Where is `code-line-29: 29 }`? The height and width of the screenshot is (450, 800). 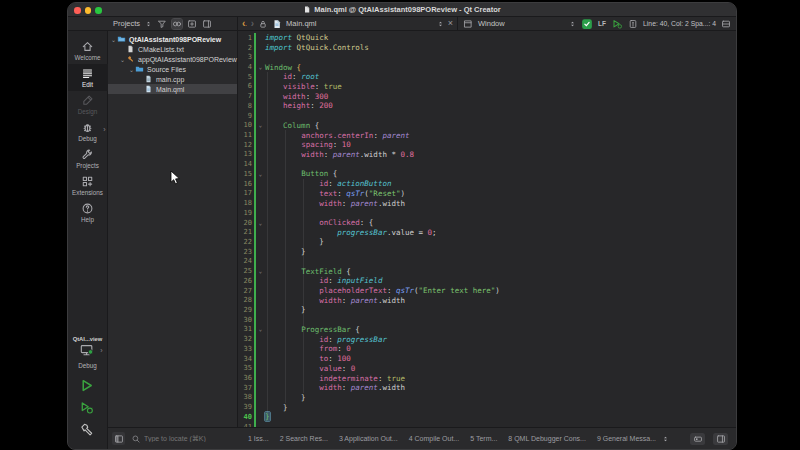 code-line-29: 29 } is located at coordinates (487, 310).